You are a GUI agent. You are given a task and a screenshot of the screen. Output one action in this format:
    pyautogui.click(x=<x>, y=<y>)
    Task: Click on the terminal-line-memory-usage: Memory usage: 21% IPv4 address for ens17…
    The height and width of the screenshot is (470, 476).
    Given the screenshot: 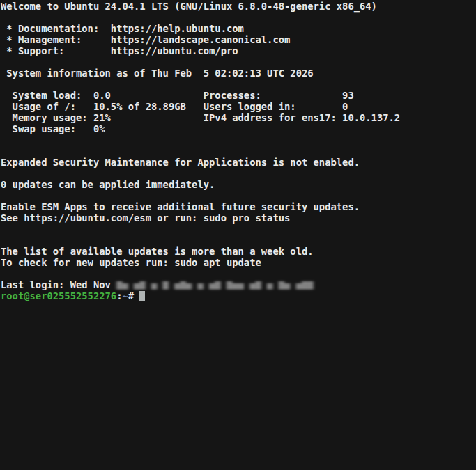 What is the action you would take?
    pyautogui.click(x=238, y=118)
    